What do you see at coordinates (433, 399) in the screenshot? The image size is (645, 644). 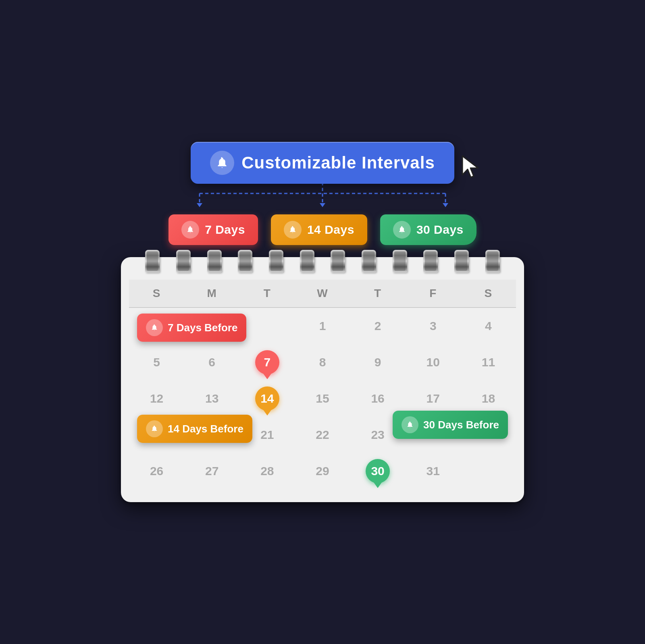 I see `cal-cell-17: 17` at bounding box center [433, 399].